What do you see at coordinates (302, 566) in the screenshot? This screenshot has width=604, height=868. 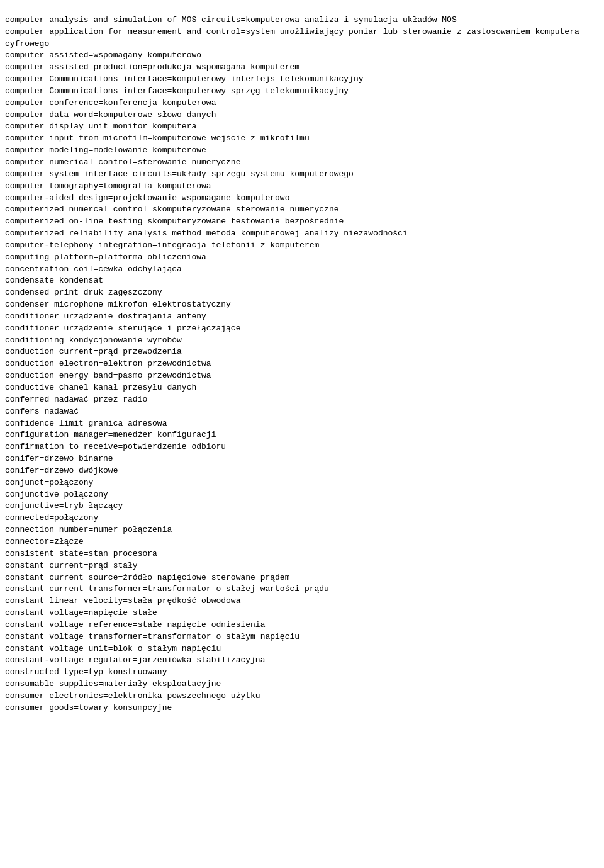 I see `list-item: constant current=prąd stały` at bounding box center [302, 566].